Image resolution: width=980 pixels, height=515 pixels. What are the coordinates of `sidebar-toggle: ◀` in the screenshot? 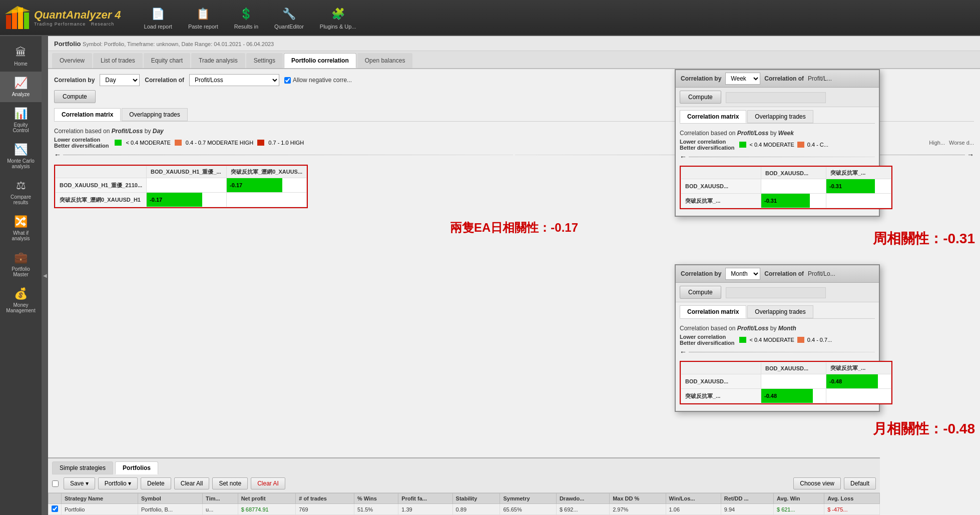 It's located at (45, 275).